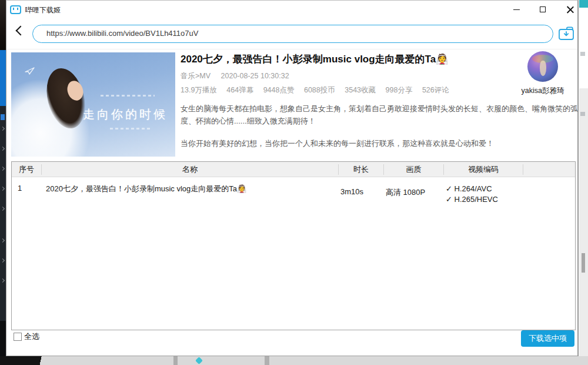 The height and width of the screenshot is (365, 588). What do you see at coordinates (516, 9) in the screenshot?
I see `minimize-icon` at bounding box center [516, 9].